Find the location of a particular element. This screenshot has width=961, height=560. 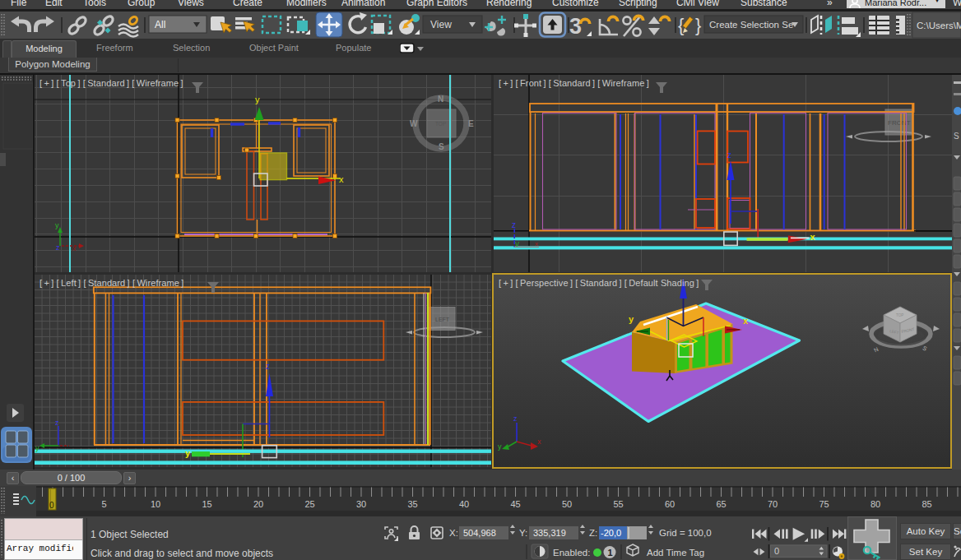

svg-text: -20,0 is located at coordinates (610, 533).